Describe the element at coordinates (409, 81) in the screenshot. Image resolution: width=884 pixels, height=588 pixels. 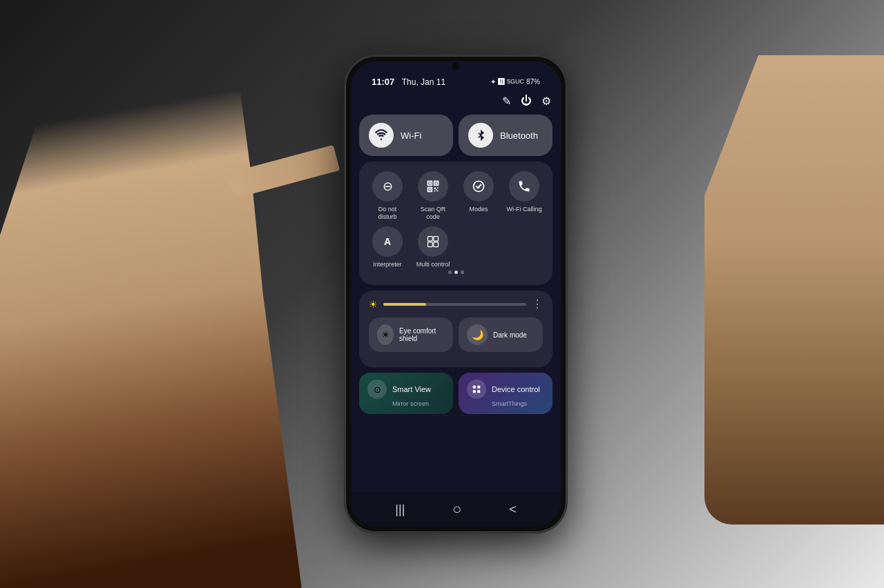
I see `status-time-date: 11:07 Thu, Jan 11` at that location.